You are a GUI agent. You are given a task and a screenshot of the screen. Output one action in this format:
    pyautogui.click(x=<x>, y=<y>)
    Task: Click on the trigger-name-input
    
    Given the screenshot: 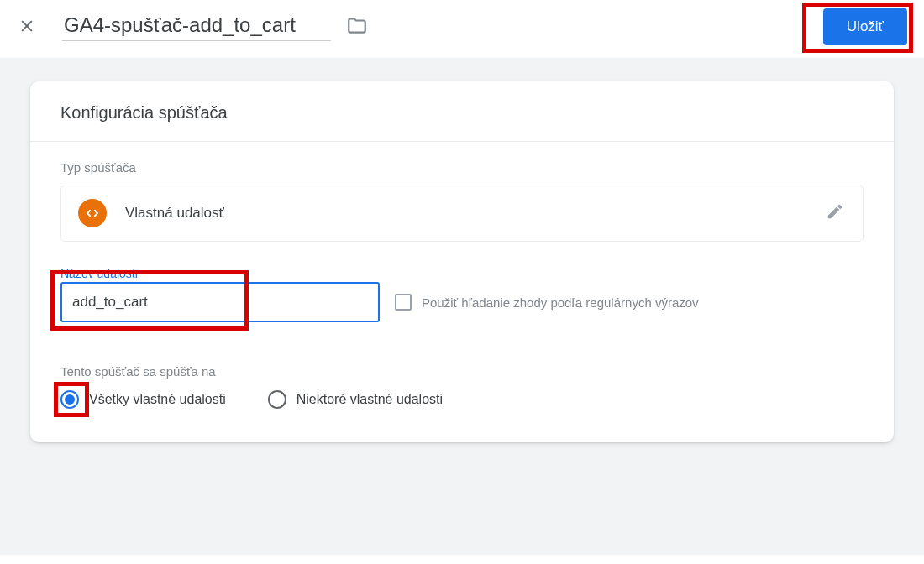 What is the action you would take?
    pyautogui.click(x=197, y=25)
    